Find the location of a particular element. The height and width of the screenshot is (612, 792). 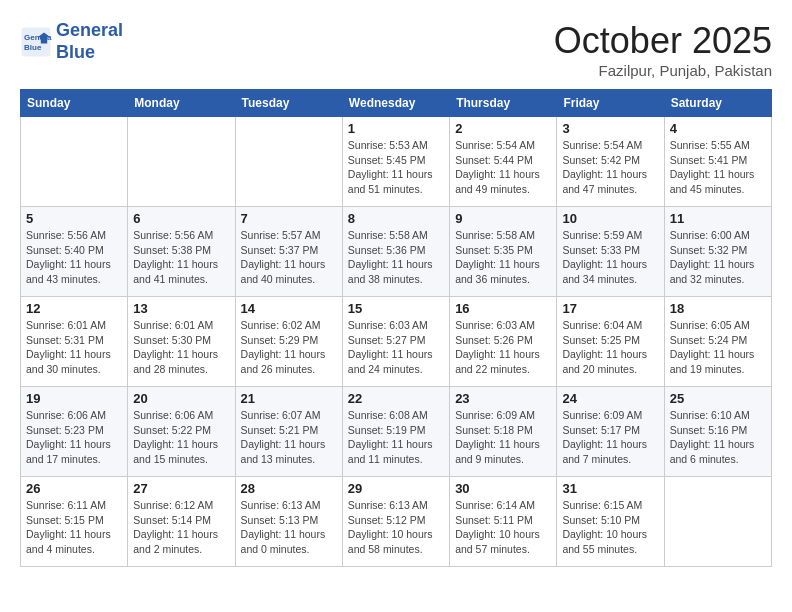

day-number: 7 is located at coordinates (289, 218).